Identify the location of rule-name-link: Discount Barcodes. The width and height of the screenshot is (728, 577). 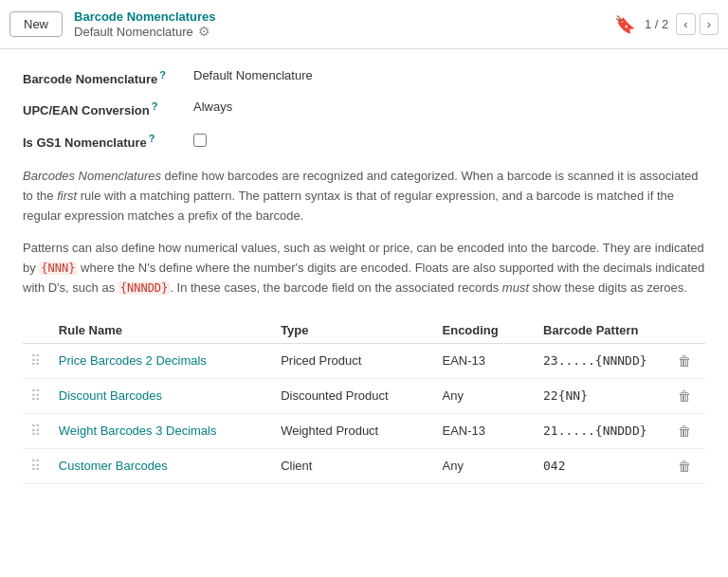
(110, 396).